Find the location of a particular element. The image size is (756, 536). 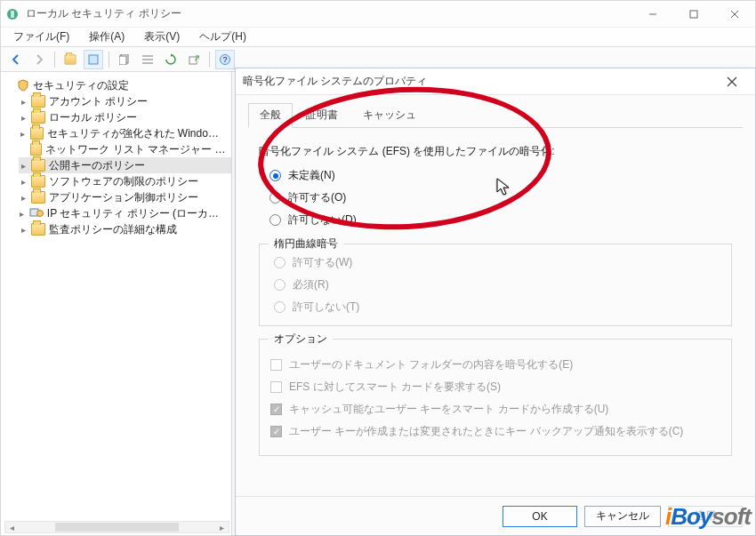

export-icon is located at coordinates (194, 60).